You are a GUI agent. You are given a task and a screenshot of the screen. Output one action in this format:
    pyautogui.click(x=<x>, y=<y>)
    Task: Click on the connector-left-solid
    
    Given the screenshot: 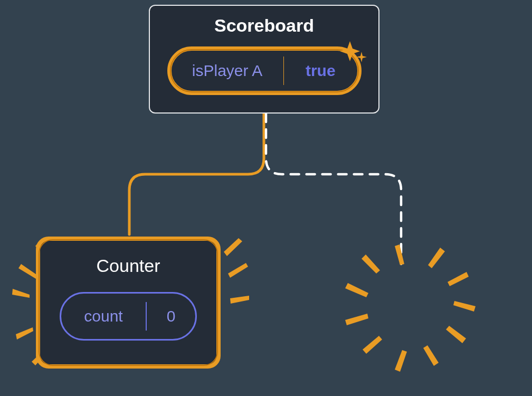 What is the action you would take?
    pyautogui.click(x=196, y=174)
    